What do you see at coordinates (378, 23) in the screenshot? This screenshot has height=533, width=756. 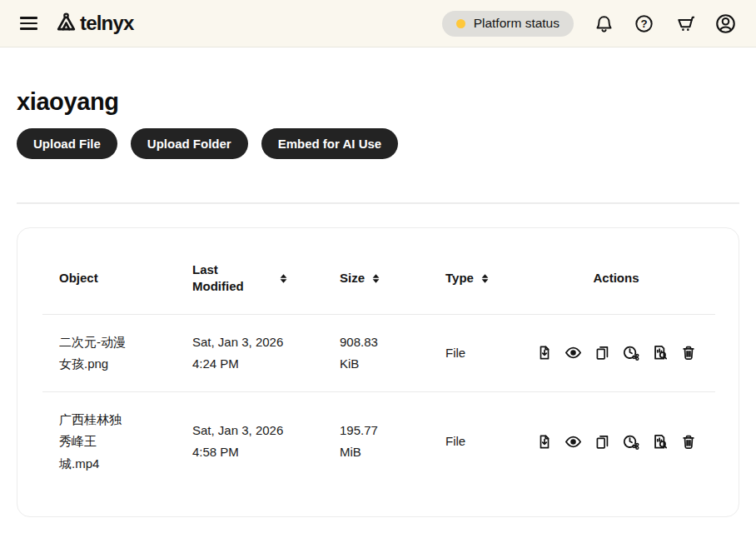 I see `topbar: telnyx Platform status ?` at bounding box center [378, 23].